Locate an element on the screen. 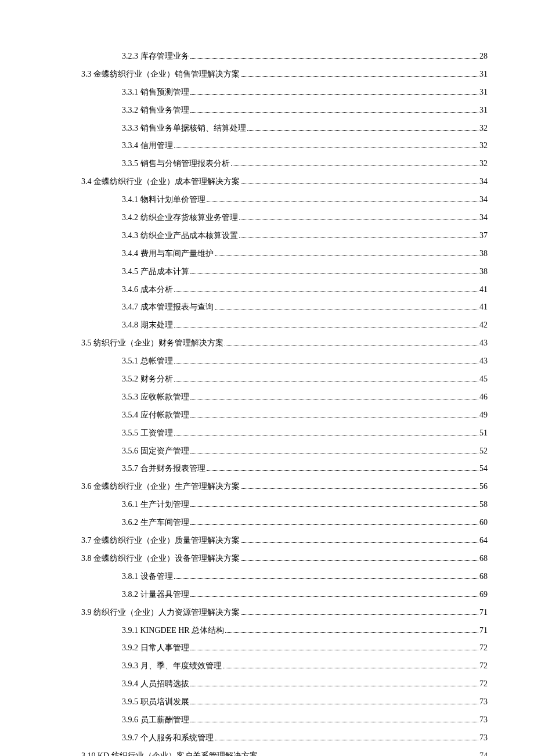 This screenshot has width=534, height=756. toc-entry: 3.5.1 总帐管理43 is located at coordinates (267, 361).